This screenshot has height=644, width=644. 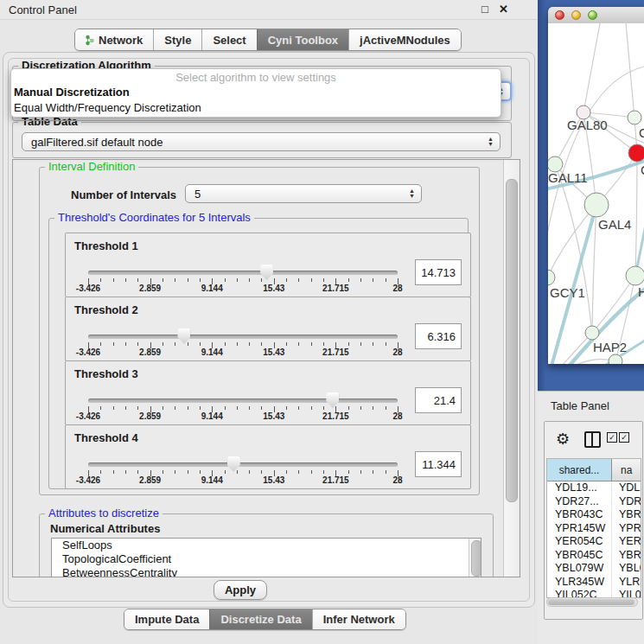 What do you see at coordinates (596, 185) in the screenshot?
I see `network-view-window: GAL80GCGAL11GAL4GCY1HHAP2` at bounding box center [596, 185].